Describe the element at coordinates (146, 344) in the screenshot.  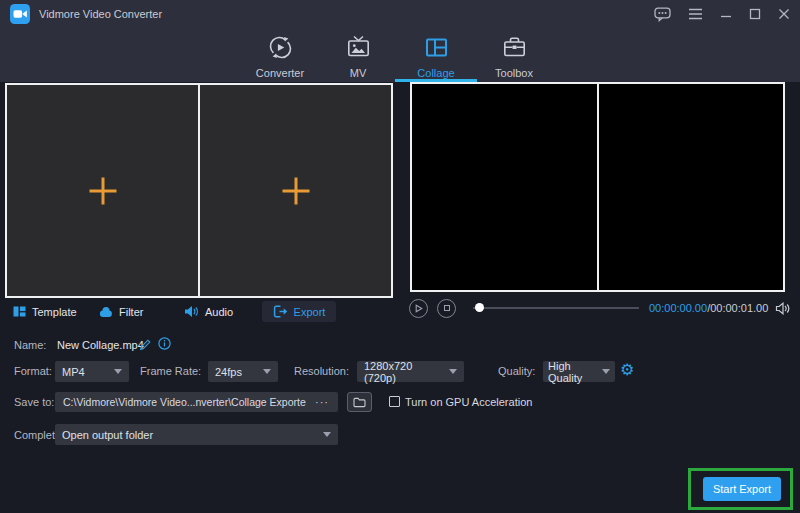
I see `edit-name-icon` at that location.